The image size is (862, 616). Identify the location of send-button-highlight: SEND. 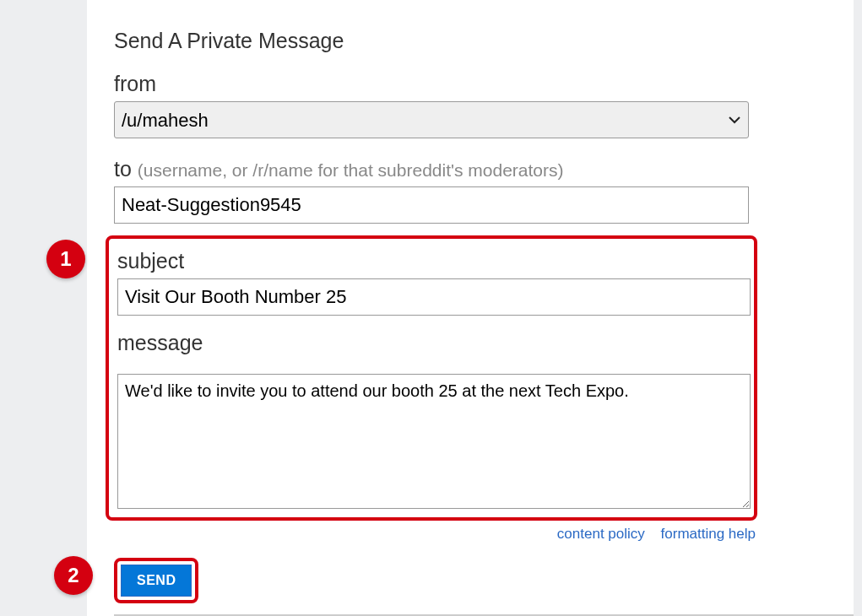
(156, 581).